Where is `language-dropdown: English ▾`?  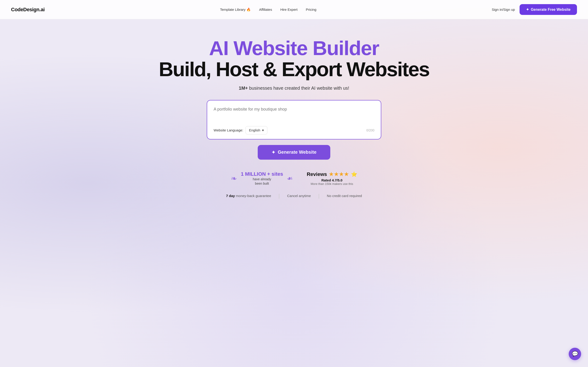
language-dropdown: English ▾ is located at coordinates (257, 130).